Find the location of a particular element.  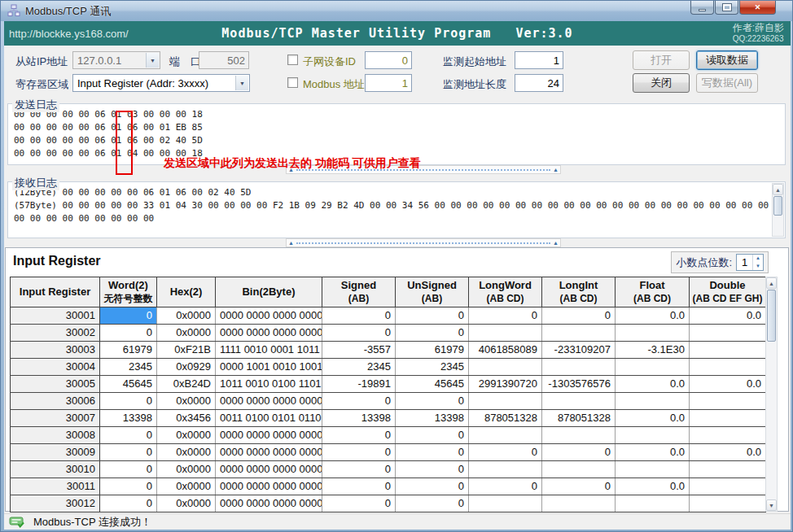

recv-log-lines: (12Byte) 00 00 00 00 00 06 01 06 00 02 4… is located at coordinates (390, 210).